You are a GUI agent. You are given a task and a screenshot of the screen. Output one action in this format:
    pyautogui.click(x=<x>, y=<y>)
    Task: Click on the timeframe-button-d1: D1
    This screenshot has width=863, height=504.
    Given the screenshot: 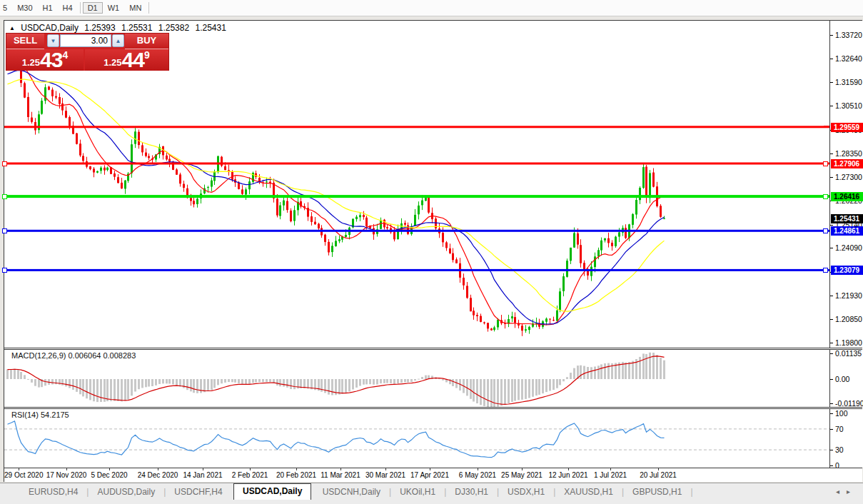 What is the action you would take?
    pyautogui.click(x=93, y=8)
    